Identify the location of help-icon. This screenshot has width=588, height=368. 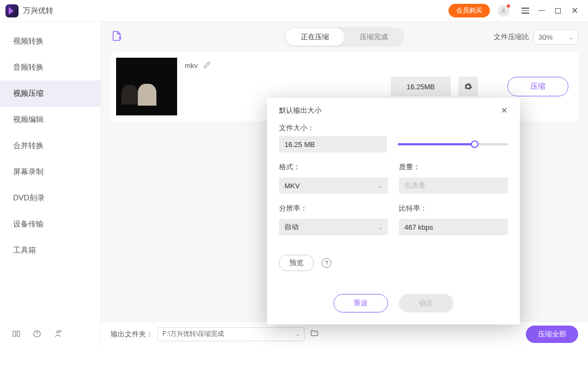
(37, 334).